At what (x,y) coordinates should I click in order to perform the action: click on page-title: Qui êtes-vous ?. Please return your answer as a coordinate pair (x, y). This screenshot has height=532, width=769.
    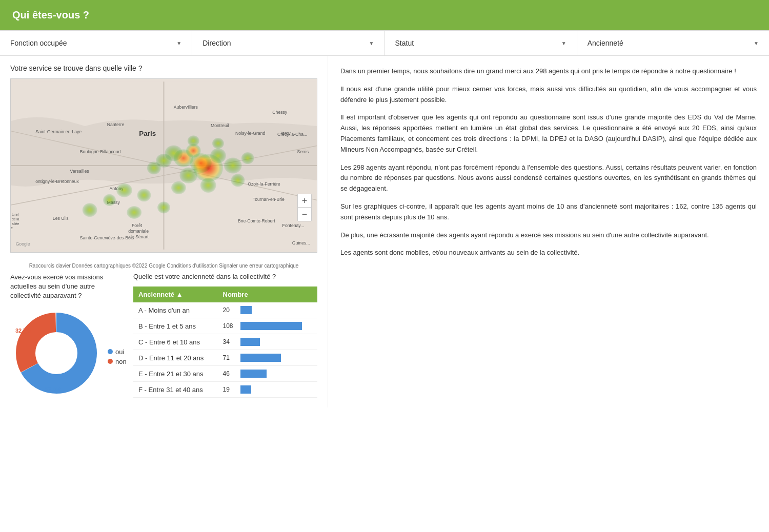
    Looking at the image, I should click on (385, 15).